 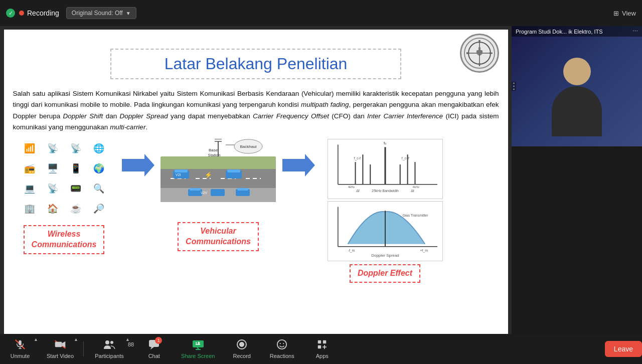 I want to click on video-icon, so click(x=60, y=345).